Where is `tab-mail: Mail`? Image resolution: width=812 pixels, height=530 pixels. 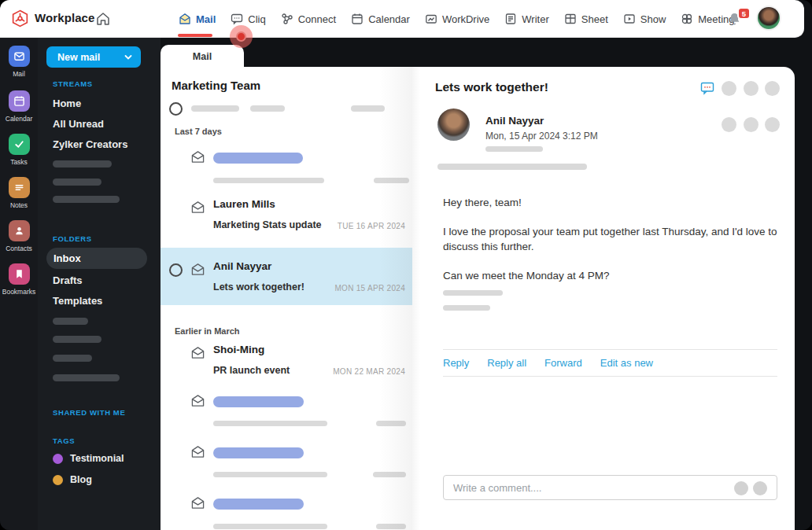 tab-mail: Mail is located at coordinates (202, 57).